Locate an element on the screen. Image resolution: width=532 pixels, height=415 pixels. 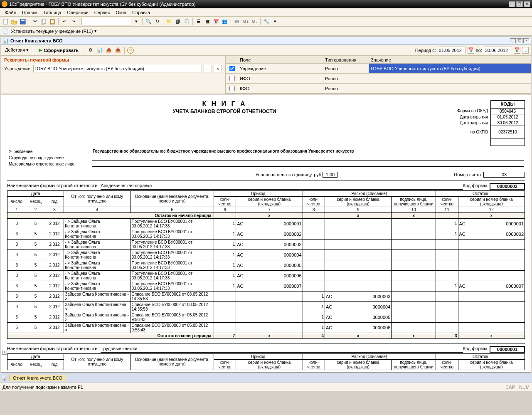
menu-help: Справка is located at coordinates (141, 12).